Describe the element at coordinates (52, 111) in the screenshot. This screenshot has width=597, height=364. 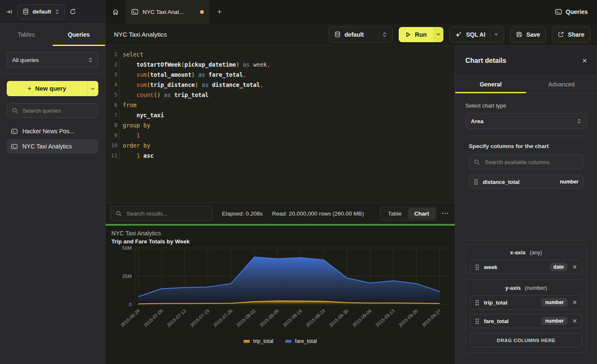
I see `query-search` at that location.